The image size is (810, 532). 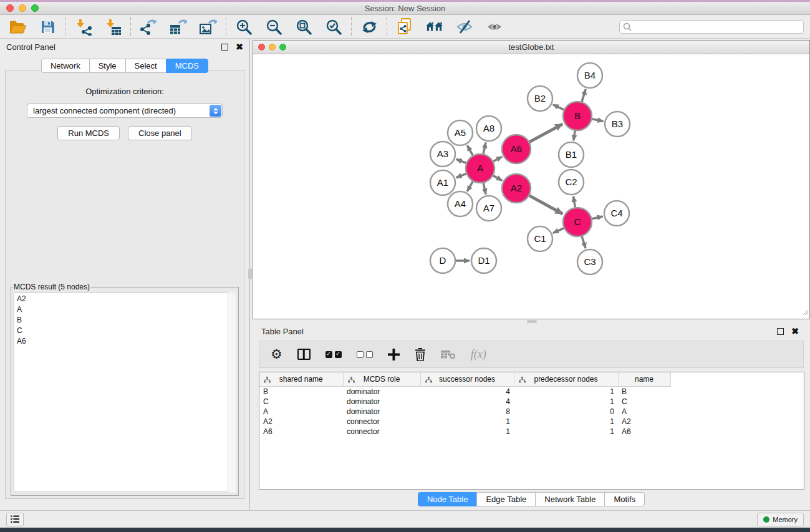 What do you see at coordinates (448, 499) in the screenshot?
I see `tab-node-table: Node Table` at bounding box center [448, 499].